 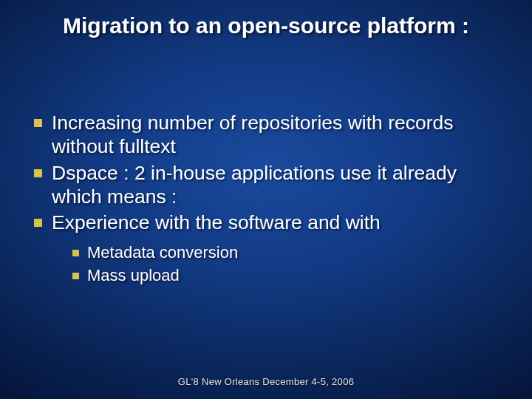 What do you see at coordinates (266, 134) in the screenshot?
I see `list-item: Increasing number of repositories with r…` at bounding box center [266, 134].